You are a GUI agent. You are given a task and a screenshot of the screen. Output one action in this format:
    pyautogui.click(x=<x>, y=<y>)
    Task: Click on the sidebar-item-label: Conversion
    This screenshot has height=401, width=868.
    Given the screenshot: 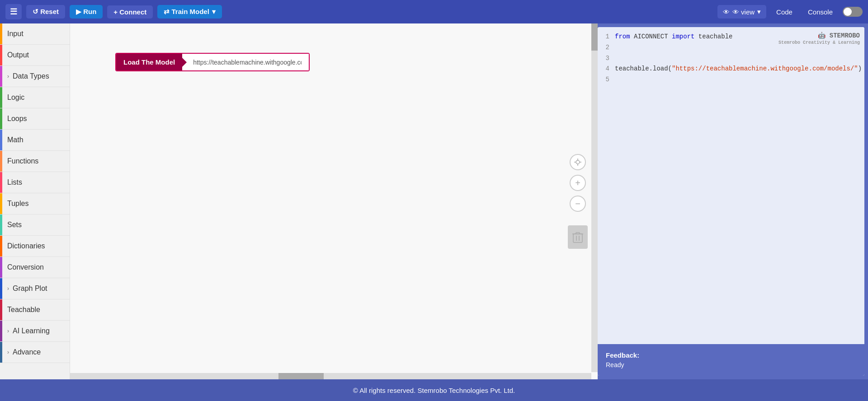 What is the action you would take?
    pyautogui.click(x=25, y=267)
    